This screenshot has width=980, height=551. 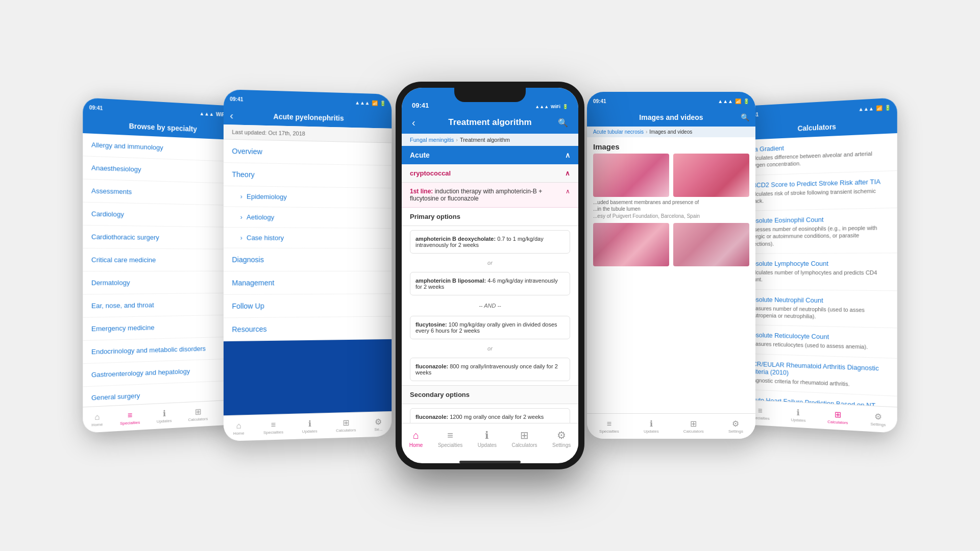 What do you see at coordinates (497, 417) in the screenshot?
I see `drug5-dose: 1200 mg orally once daily for 2 weeks` at bounding box center [497, 417].